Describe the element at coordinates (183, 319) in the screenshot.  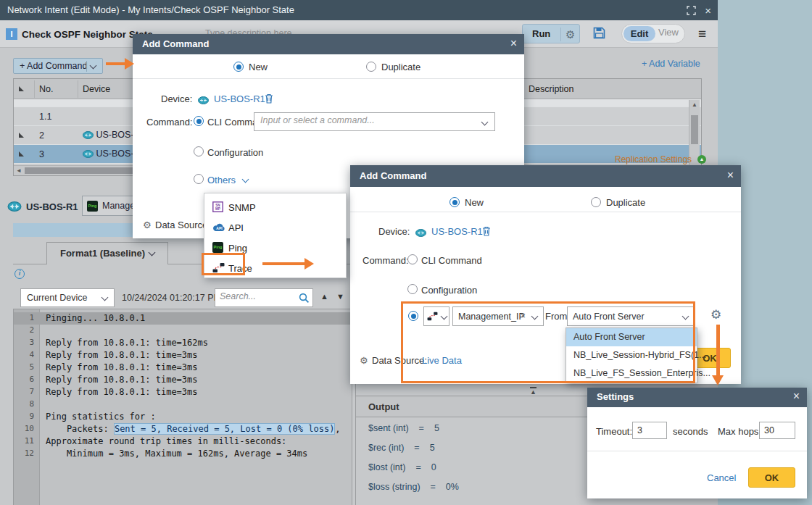
I see `code-line: 1 Pinging... 10.8.0.1` at that location.